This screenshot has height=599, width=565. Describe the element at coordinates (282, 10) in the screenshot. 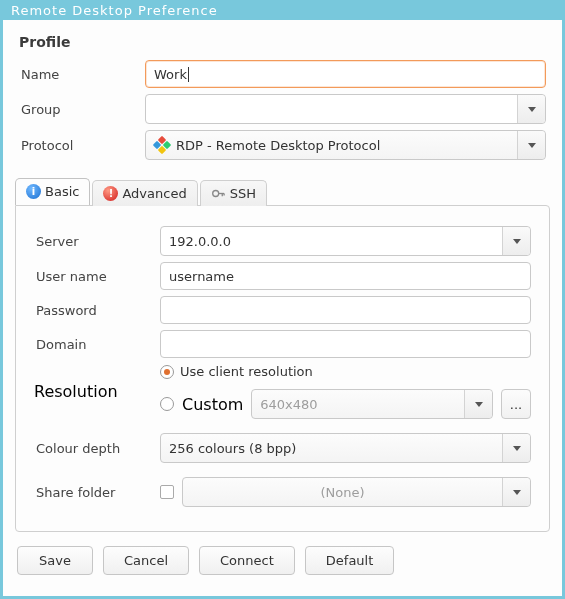

I see `title-bar: Remote Desktop Preference` at that location.